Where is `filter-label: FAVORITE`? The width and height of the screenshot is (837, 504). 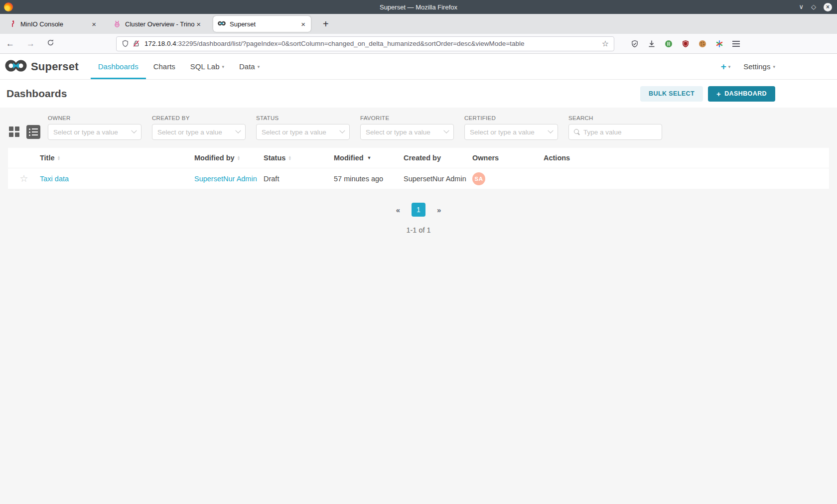
filter-label: FAVORITE is located at coordinates (407, 118).